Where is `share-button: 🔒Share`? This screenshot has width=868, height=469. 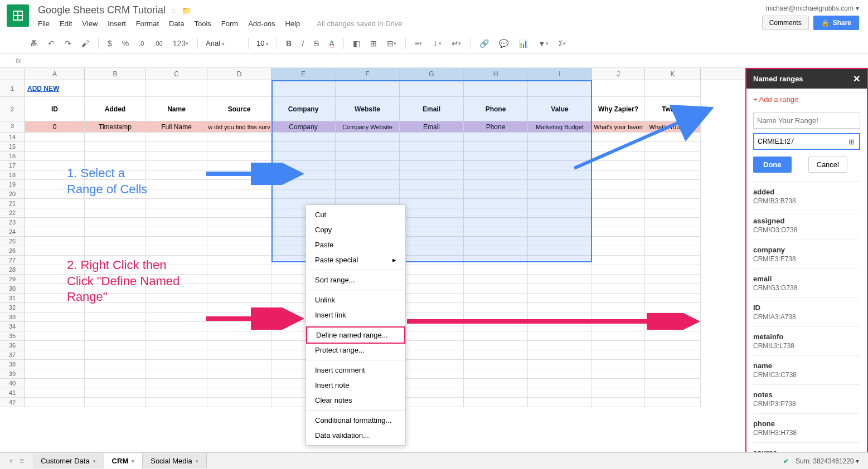
share-button: 🔒Share is located at coordinates (836, 23).